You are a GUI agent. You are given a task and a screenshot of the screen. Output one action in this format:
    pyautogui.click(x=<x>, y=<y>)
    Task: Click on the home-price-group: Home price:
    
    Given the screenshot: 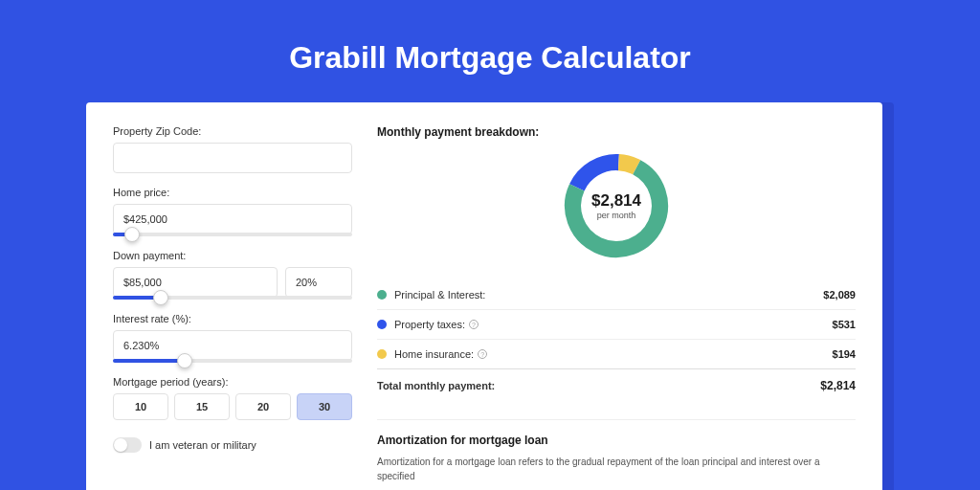 What is the action you would take?
    pyautogui.click(x=233, y=212)
    